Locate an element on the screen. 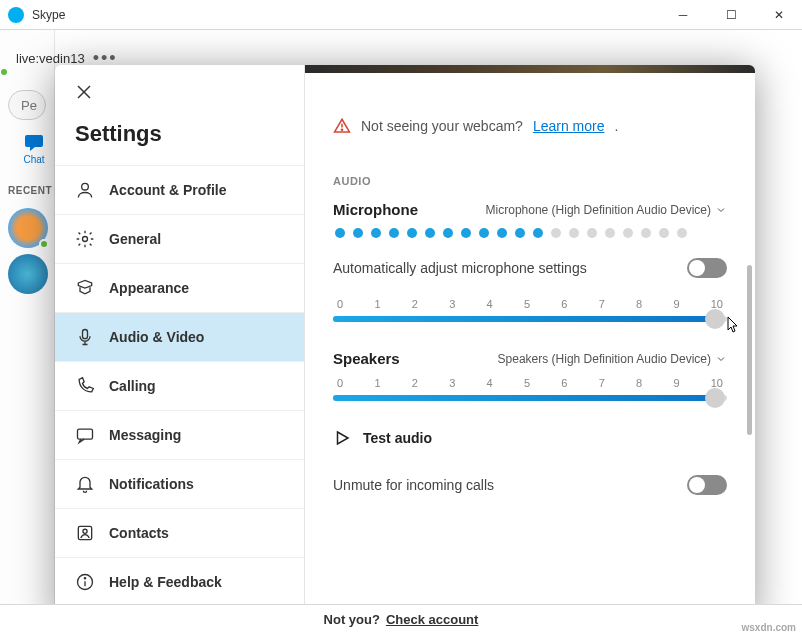  window-titlebar: Skype ─ ☐ ✕ is located at coordinates (401, 15).